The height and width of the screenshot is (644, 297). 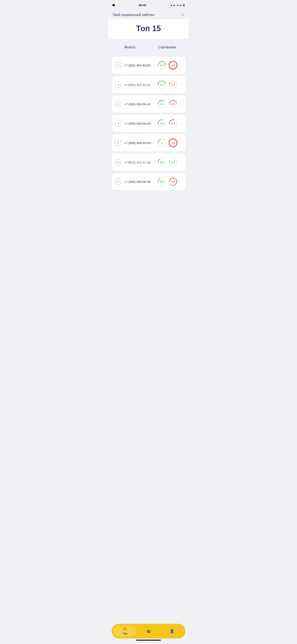 What do you see at coordinates (167, 65) in the screenshot?
I see `scores: 2.4 4.8` at bounding box center [167, 65].